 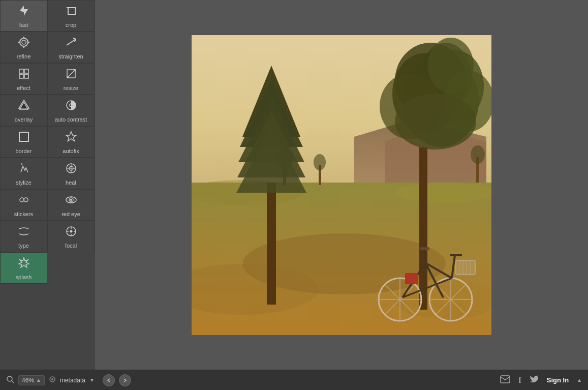 What do you see at coordinates (71, 110) in the screenshot?
I see `tool-auto-contrast: auto contrast` at bounding box center [71, 110].